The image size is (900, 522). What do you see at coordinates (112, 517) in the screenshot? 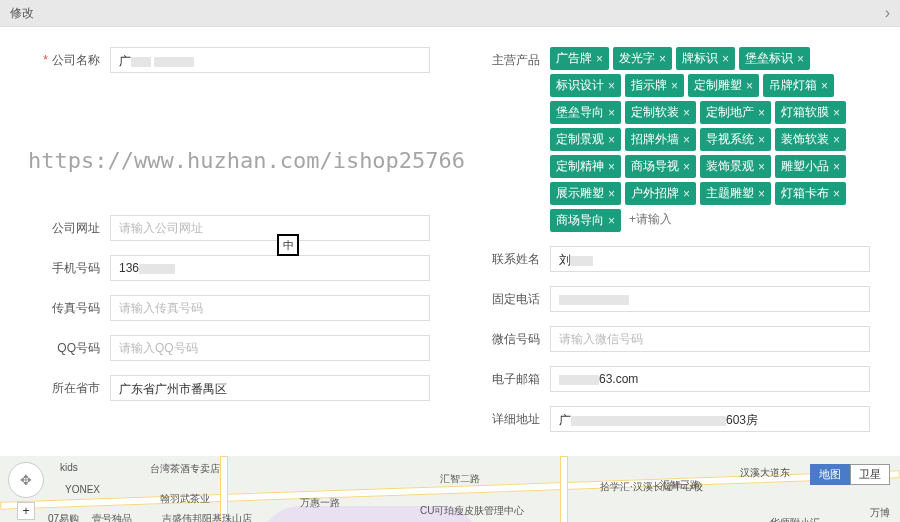
I see `map-poi: 壹号独品` at bounding box center [112, 517].